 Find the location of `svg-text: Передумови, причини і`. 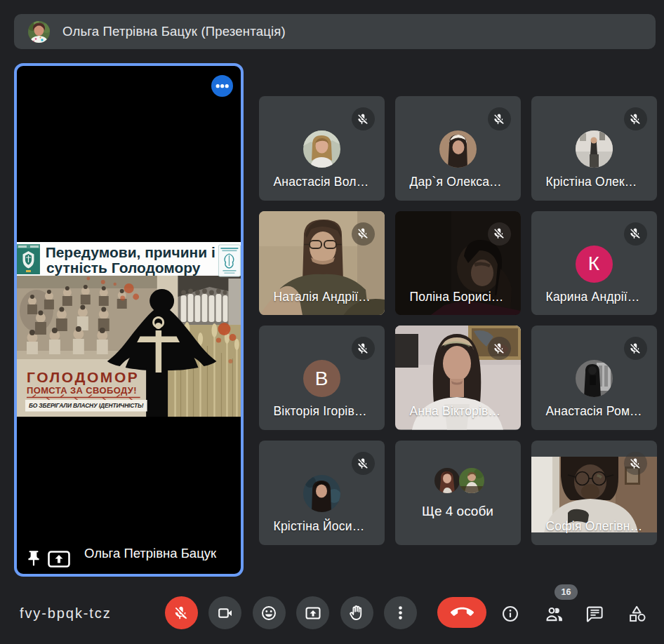

svg-text: Передумови, причини і is located at coordinates (131, 253).